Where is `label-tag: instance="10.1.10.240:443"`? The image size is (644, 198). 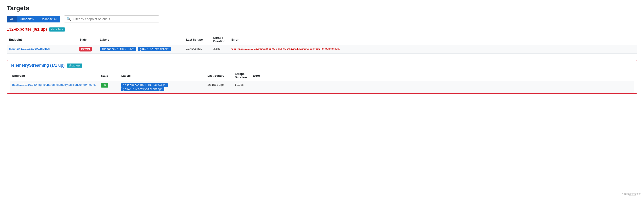 label-tag: instance="10.1.10.240:443" is located at coordinates (144, 85).